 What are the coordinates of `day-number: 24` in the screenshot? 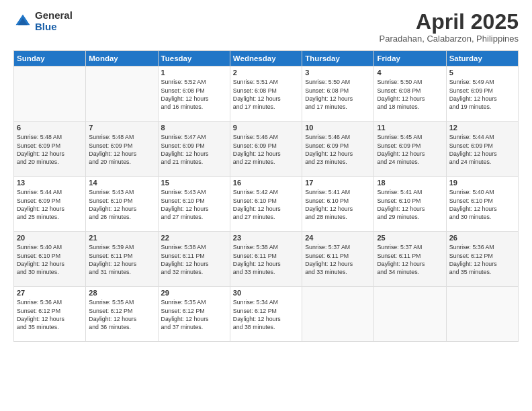 It's located at (338, 238).